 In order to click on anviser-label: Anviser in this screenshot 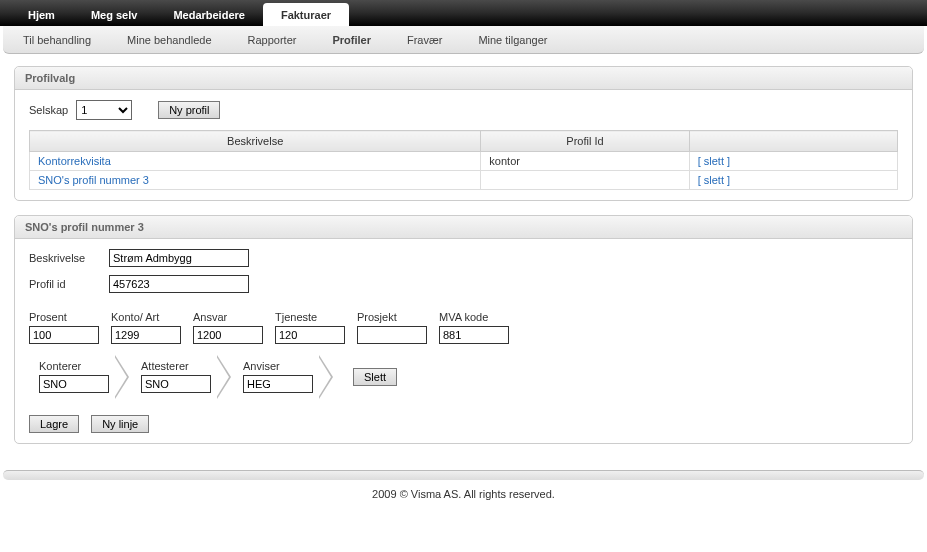, I will do `click(278, 366)`.